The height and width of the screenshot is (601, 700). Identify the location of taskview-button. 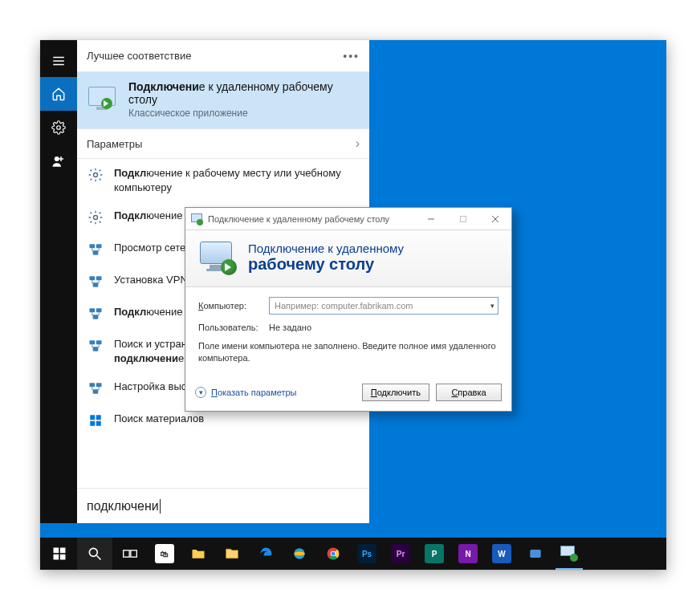
(130, 554).